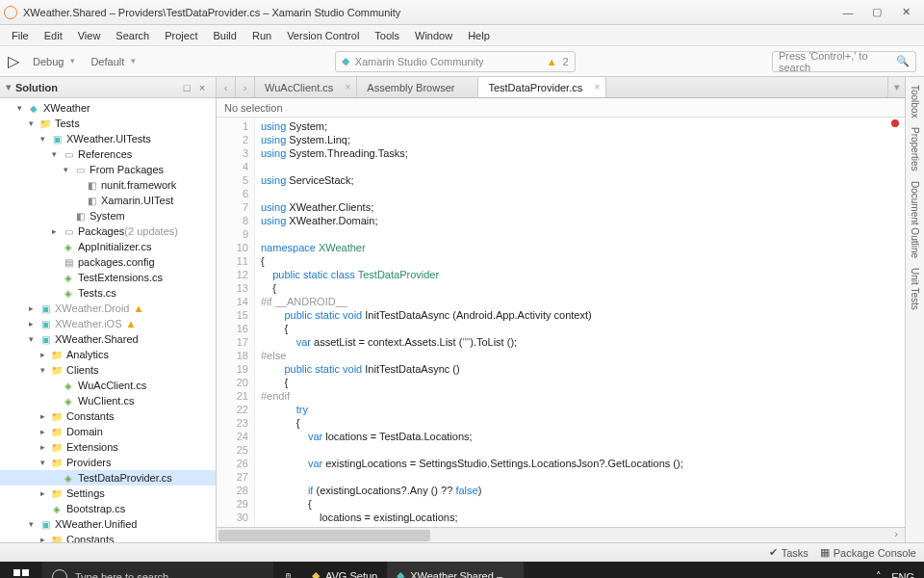 This screenshot has height=578, width=924. What do you see at coordinates (560, 535) in the screenshot?
I see `horizontal-scrollbar: ›` at bounding box center [560, 535].